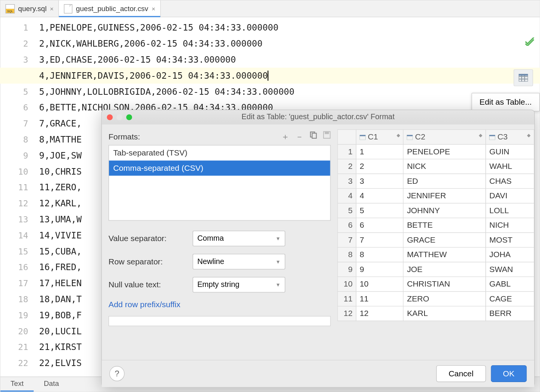 Image resolution: width=540 pixels, height=392 pixels. Describe the element at coordinates (327, 137) in the screenshot. I see `save-format-icon` at that location.